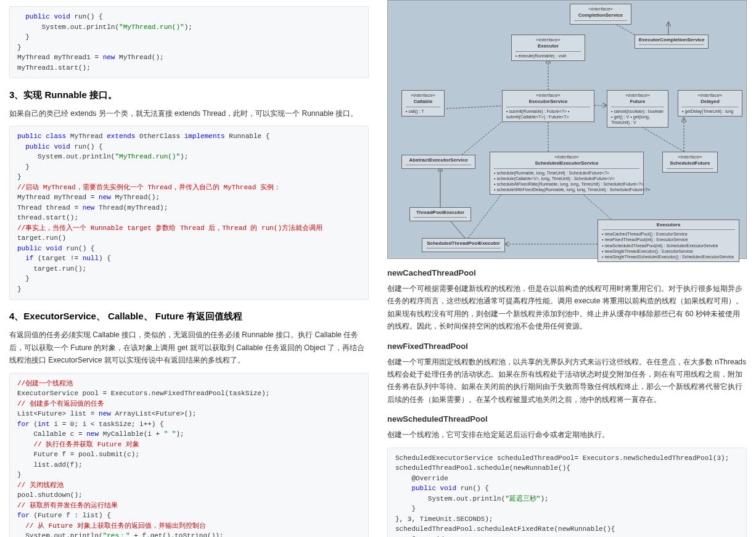 This screenshot has width=756, height=537. I want to click on para-3: 如果自己的类已经 extends 另一个类，就无法直接 extends Thre…, so click(189, 113).